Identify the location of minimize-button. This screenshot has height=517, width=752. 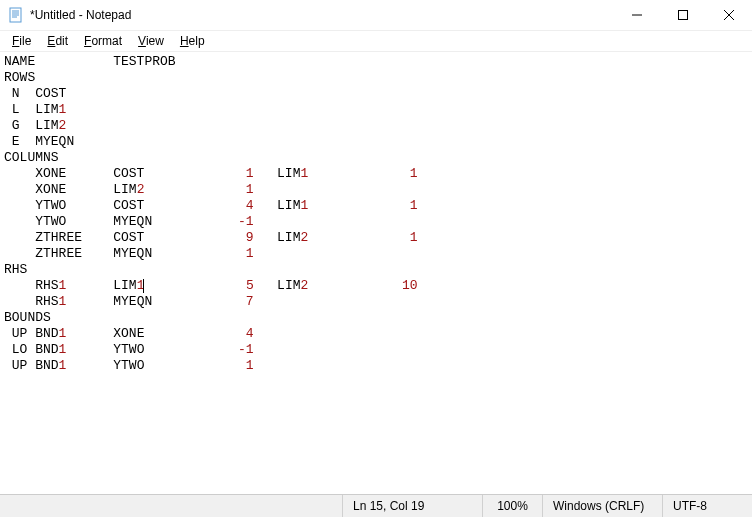
(637, 15).